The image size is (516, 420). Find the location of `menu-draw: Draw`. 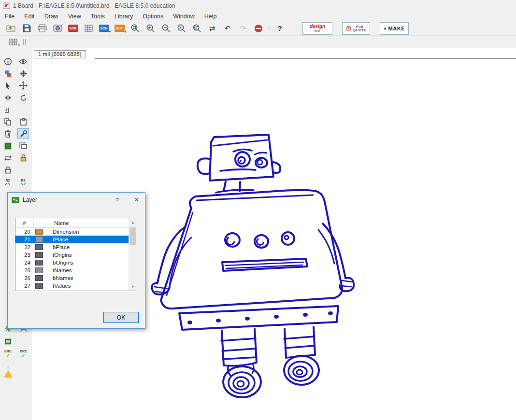

menu-draw: Draw is located at coordinates (51, 16).